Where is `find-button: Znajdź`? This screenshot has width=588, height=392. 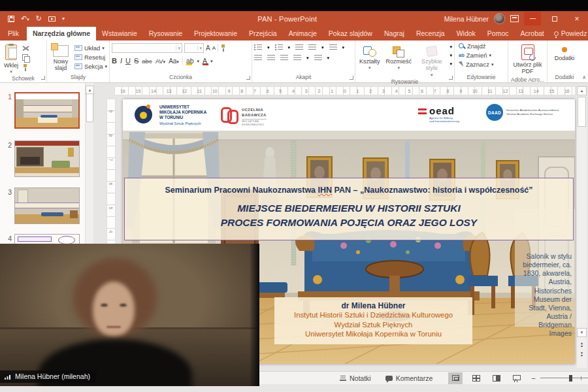
find-button: Znajdź is located at coordinates (482, 46).